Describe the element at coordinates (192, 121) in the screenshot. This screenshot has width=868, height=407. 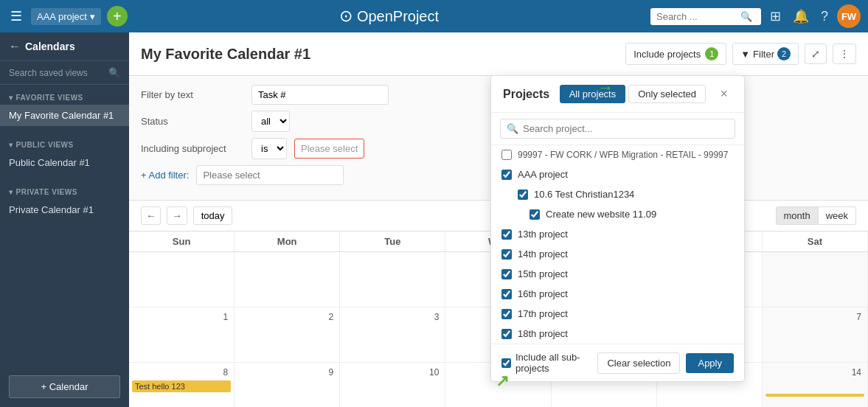
I see `status-label: Status` at that location.